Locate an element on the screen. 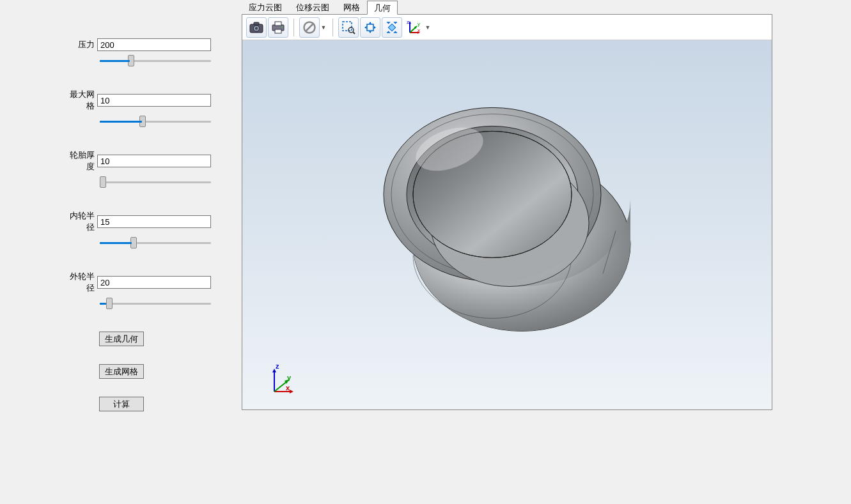 The image size is (851, 504). param-row-thickness: 轮胎厚度 is located at coordinates (137, 161).